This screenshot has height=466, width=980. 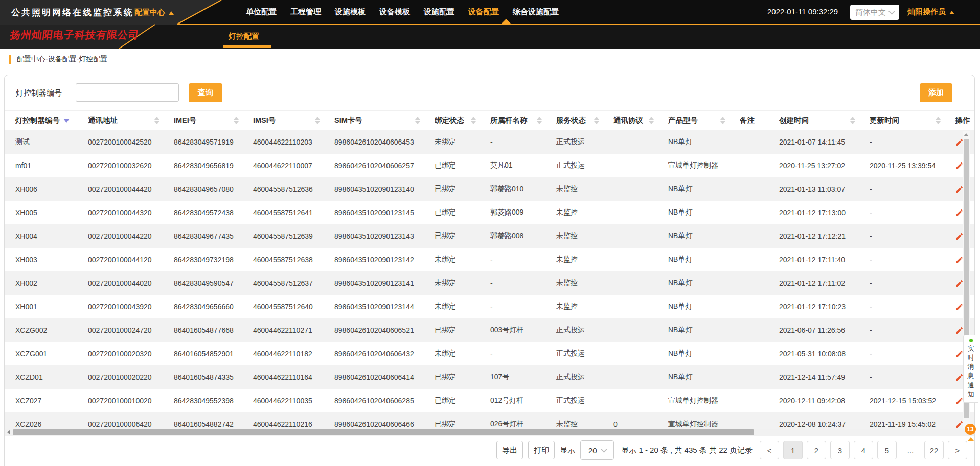 I want to click on table-cell: 2021-01-07 14:11:45, so click(x=824, y=142).